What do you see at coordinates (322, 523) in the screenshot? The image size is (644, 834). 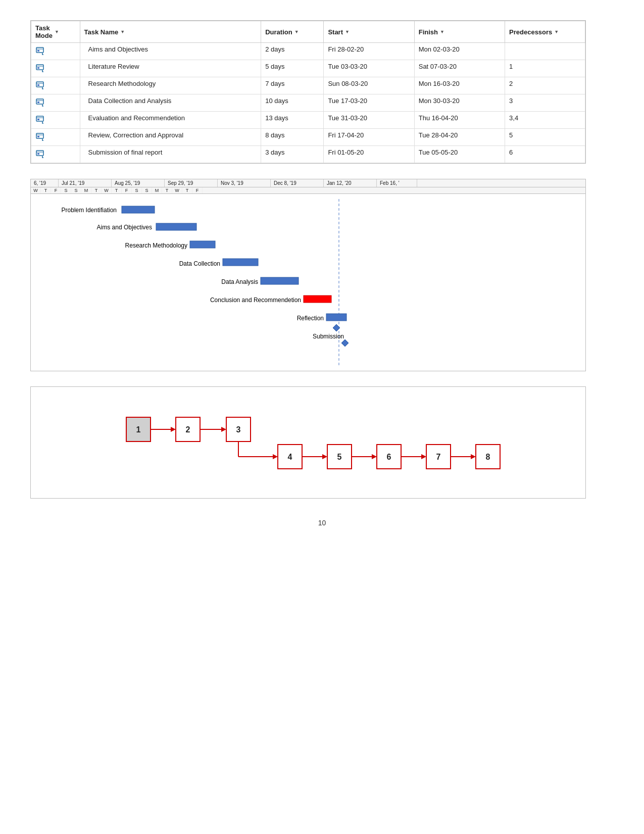 I see `page-number: 10` at bounding box center [322, 523].